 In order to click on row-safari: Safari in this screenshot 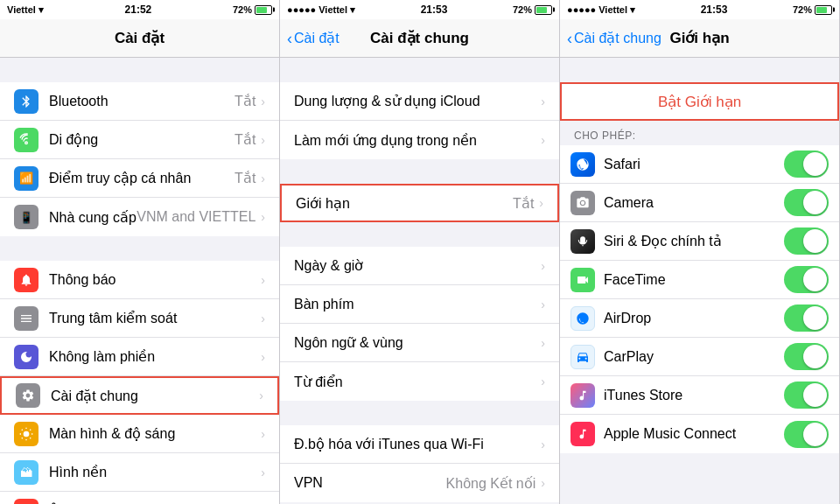, I will do `click(700, 164)`.